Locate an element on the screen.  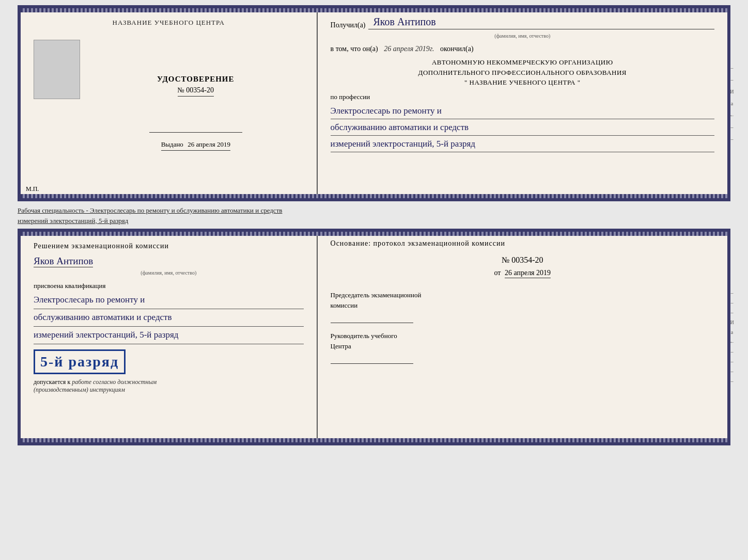
photo-placeholder is located at coordinates (57, 69).